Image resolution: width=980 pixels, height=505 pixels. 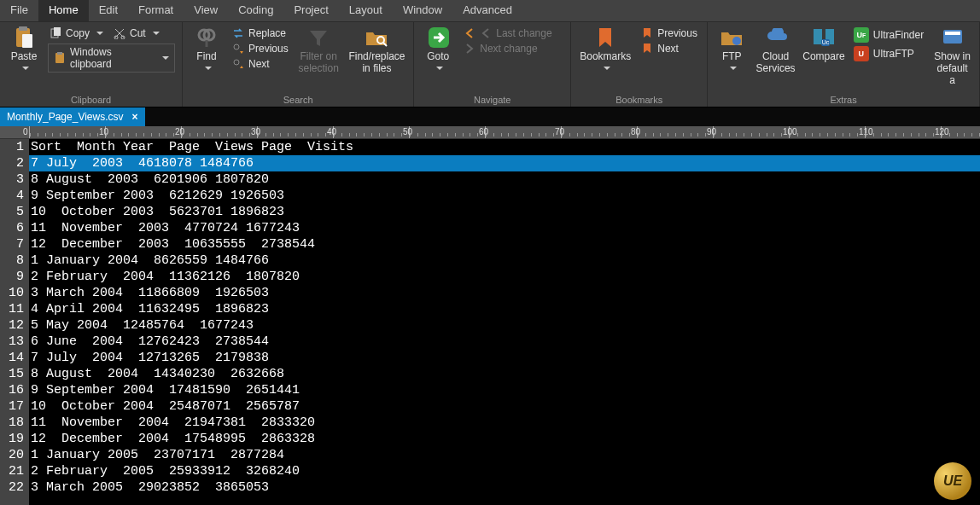 What do you see at coordinates (12, 358) in the screenshot?
I see `line-number: 14` at bounding box center [12, 358].